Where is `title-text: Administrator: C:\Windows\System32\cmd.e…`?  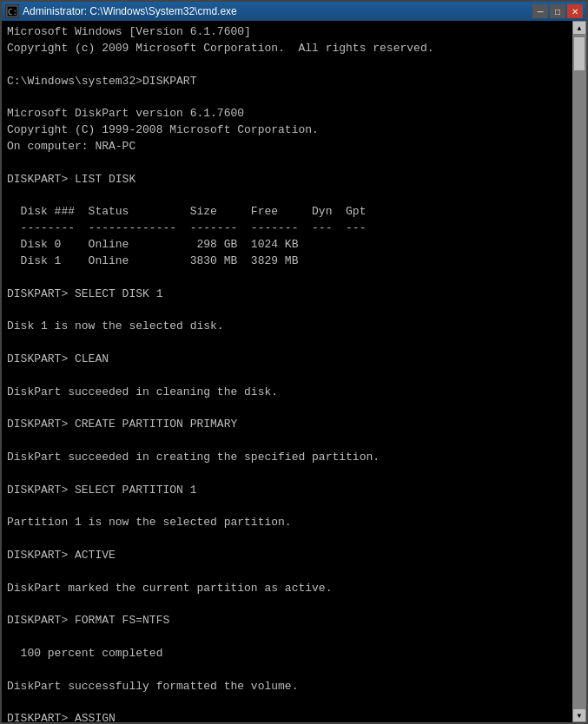 title-text: Administrator: C:\Windows\System32\cmd.e… is located at coordinates (130, 11).